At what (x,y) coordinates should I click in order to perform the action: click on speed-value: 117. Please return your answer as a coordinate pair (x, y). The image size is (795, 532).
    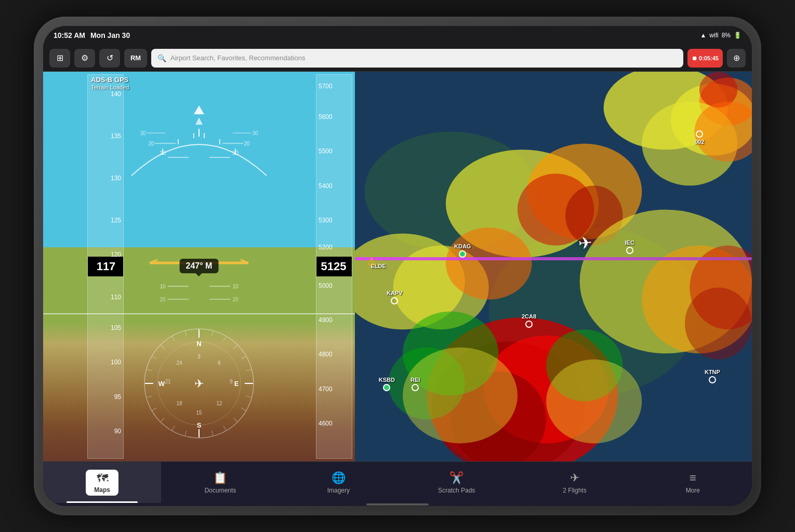
    Looking at the image, I should click on (105, 267).